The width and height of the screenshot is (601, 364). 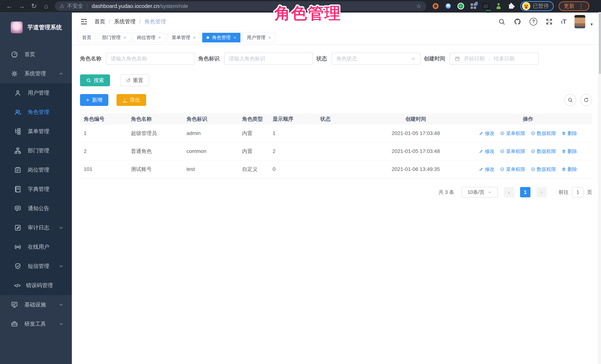 I want to click on tab-menu-mgmt: 菜单管理 ×, so click(x=184, y=38).